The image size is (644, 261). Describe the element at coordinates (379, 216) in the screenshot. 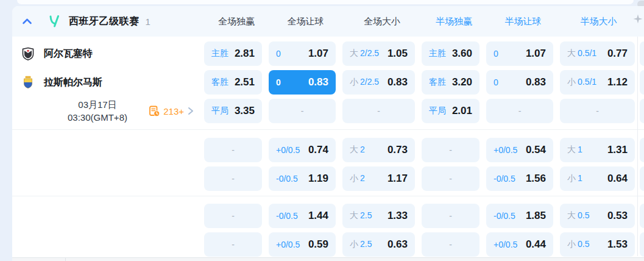

I see `odds-cell: 大2.51.33` at that location.